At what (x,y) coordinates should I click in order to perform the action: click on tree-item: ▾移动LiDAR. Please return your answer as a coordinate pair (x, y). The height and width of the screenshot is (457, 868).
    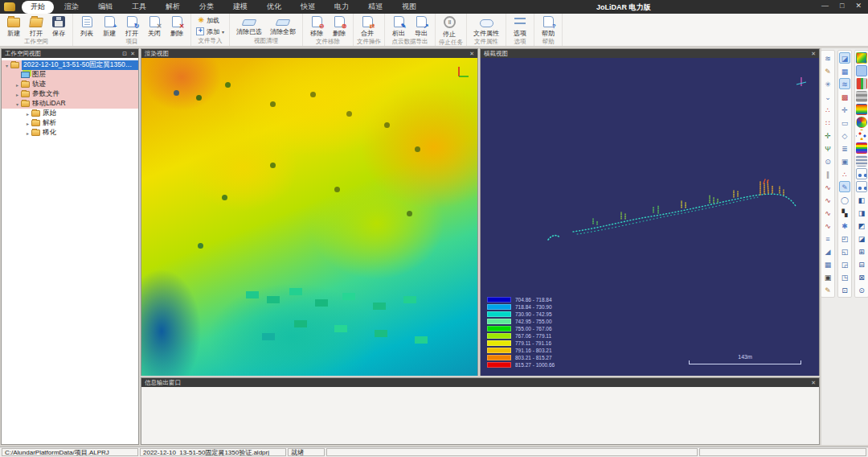
    Looking at the image, I should click on (70, 104).